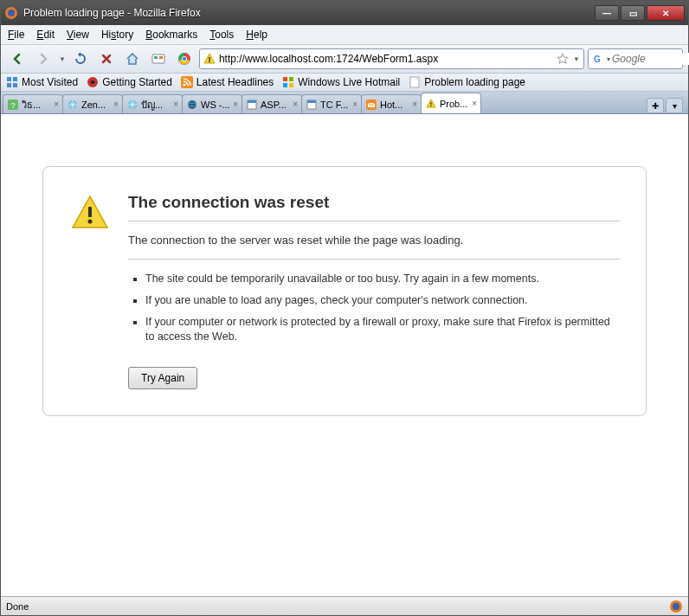  What do you see at coordinates (80, 59) in the screenshot?
I see `reload-button` at bounding box center [80, 59].